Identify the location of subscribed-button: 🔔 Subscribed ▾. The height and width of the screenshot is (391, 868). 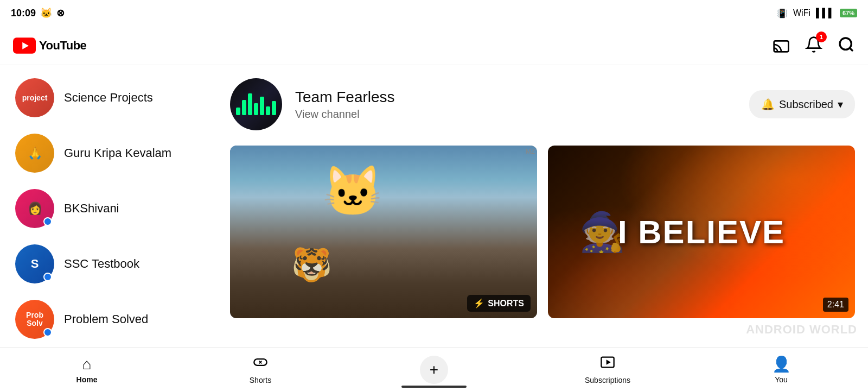
(802, 104).